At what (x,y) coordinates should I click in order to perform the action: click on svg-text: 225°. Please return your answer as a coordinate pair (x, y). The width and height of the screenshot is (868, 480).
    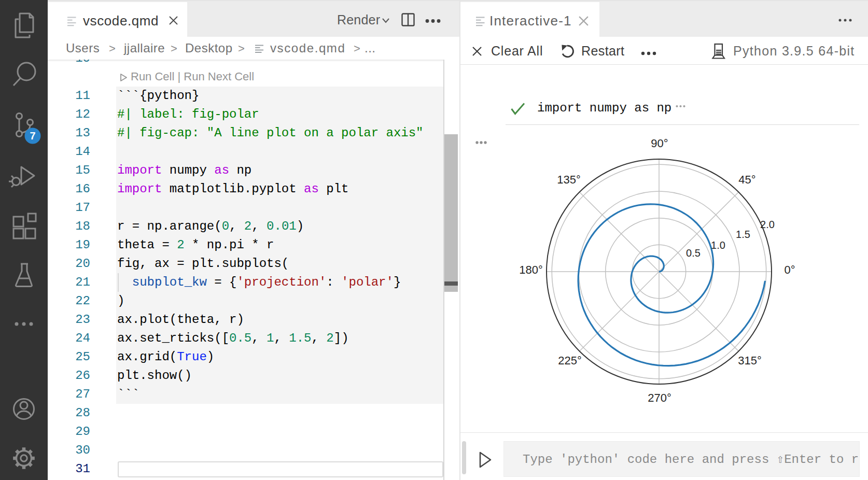
    Looking at the image, I should click on (570, 361).